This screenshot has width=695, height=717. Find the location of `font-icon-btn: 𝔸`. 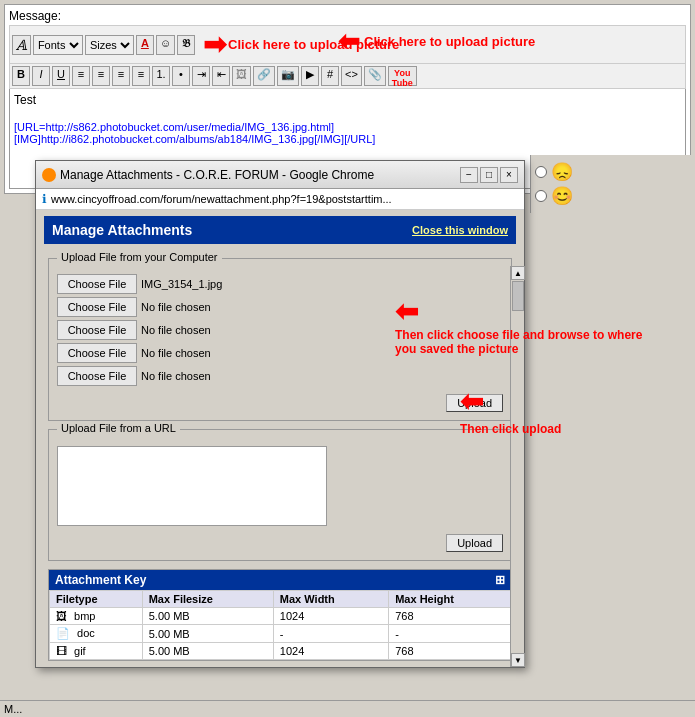

font-icon-btn: 𝔸 is located at coordinates (22, 45).